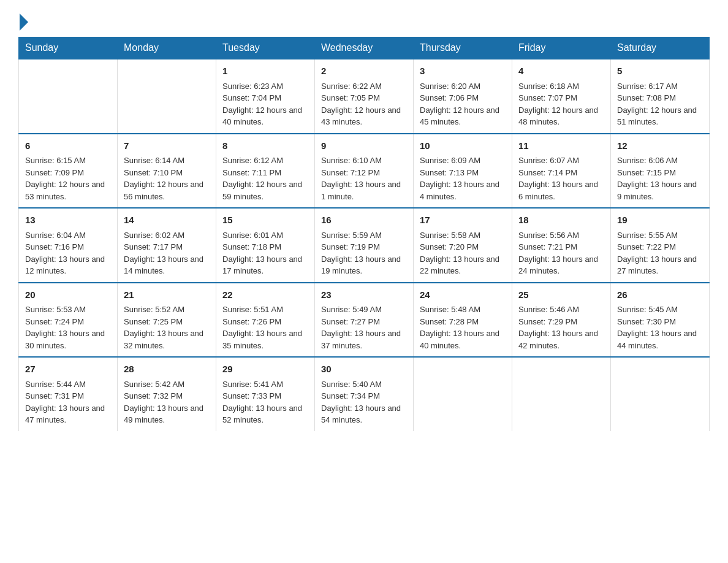 The height and width of the screenshot is (563, 728). What do you see at coordinates (262, 327) in the screenshot?
I see `day-info: Sunrise: 5:51 AMSunset: 7:26 PMDaylight:…` at bounding box center [262, 327].